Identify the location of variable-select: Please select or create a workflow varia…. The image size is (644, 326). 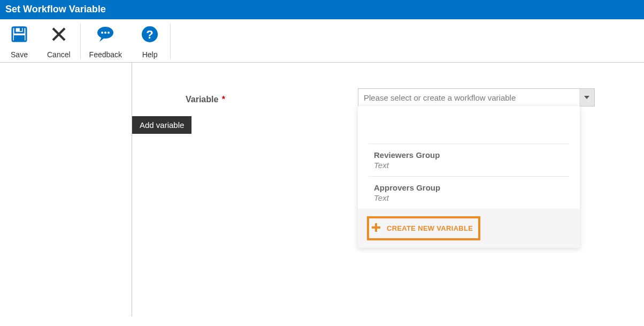
(476, 97).